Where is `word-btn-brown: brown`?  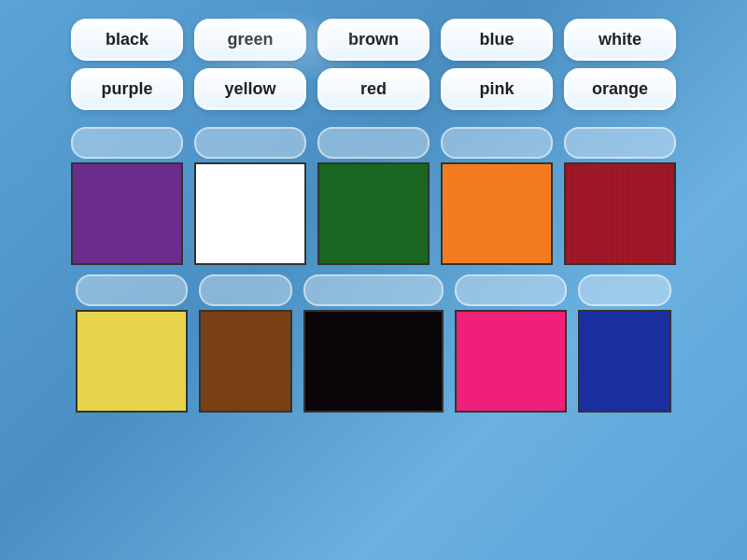 word-btn-brown: brown is located at coordinates (374, 39).